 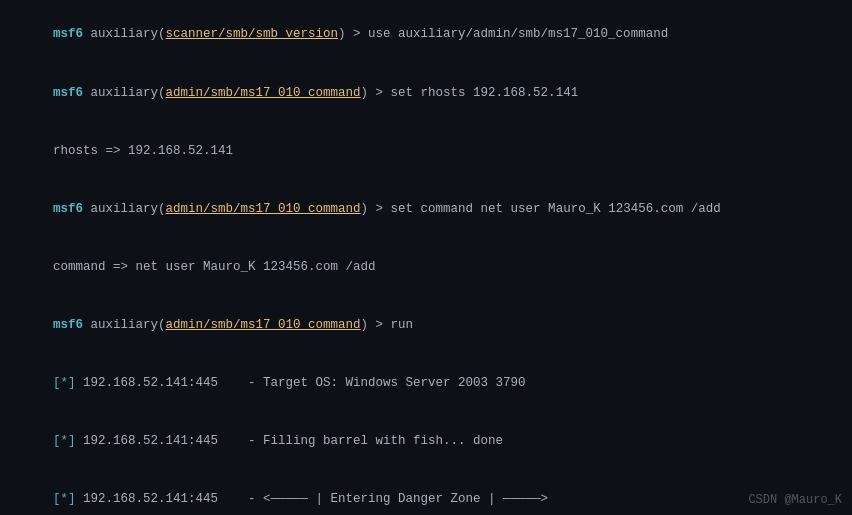 I want to click on msf-label: msf6, so click(x=68, y=34).